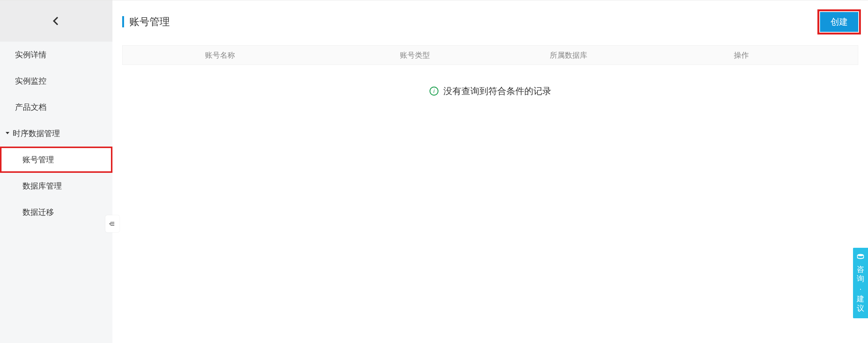 The width and height of the screenshot is (868, 343). Describe the element at coordinates (861, 269) in the screenshot. I see `feedback-char: 咨` at that location.